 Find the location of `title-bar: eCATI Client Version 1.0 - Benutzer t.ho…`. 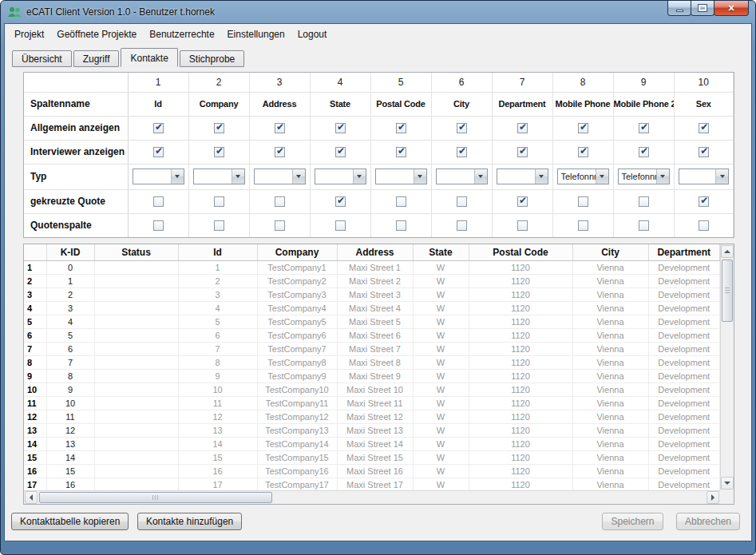

title-bar: eCATI Client Version 1.0 - Benutzer t.ho… is located at coordinates (378, 12).